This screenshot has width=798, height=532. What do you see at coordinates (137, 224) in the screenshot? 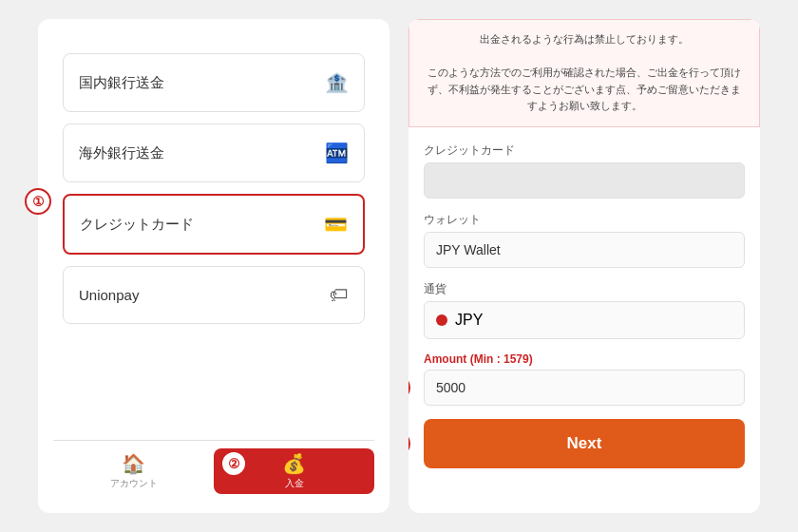
I see `menu-item-credit-label: クレジットカード` at bounding box center [137, 224].